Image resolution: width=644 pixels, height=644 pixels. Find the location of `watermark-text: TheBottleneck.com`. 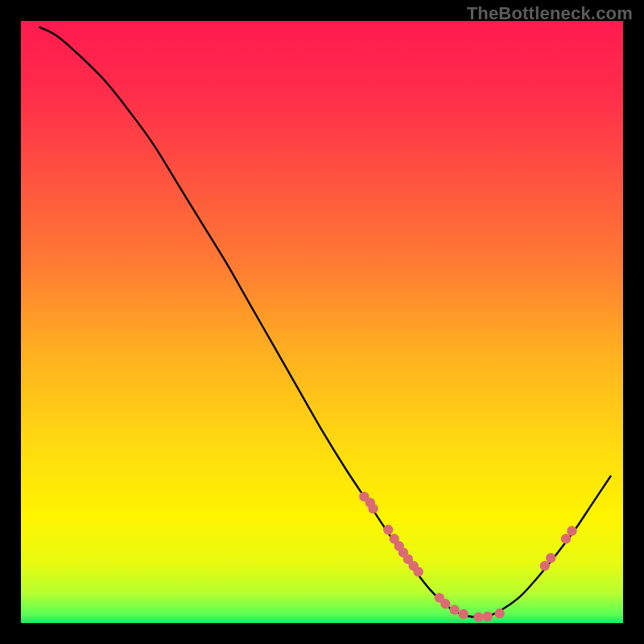

watermark-text: TheBottleneck.com is located at coordinates (550, 14).